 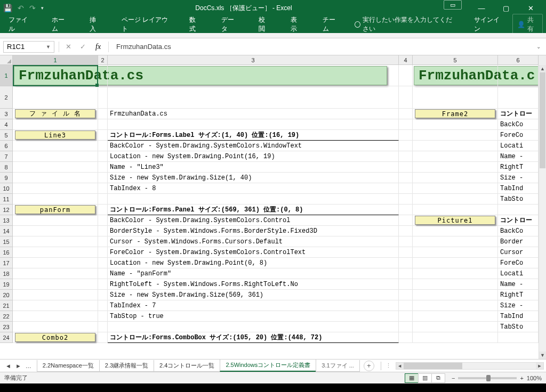 I want to click on sheet-tab: 2.4コントロール一覧, so click(x=187, y=366).